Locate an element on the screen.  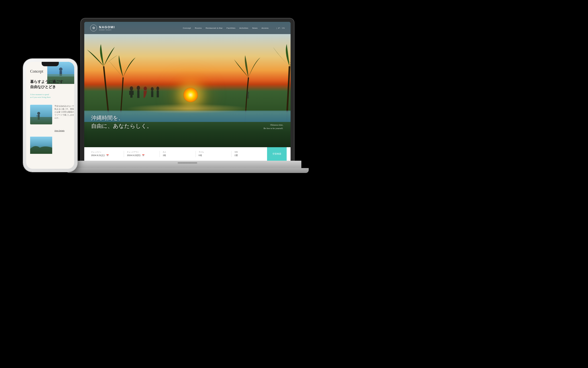
phone-outer: Concept 暮らすように過ごす 自由なひとどき A free moment … is located at coordinates (50, 115).